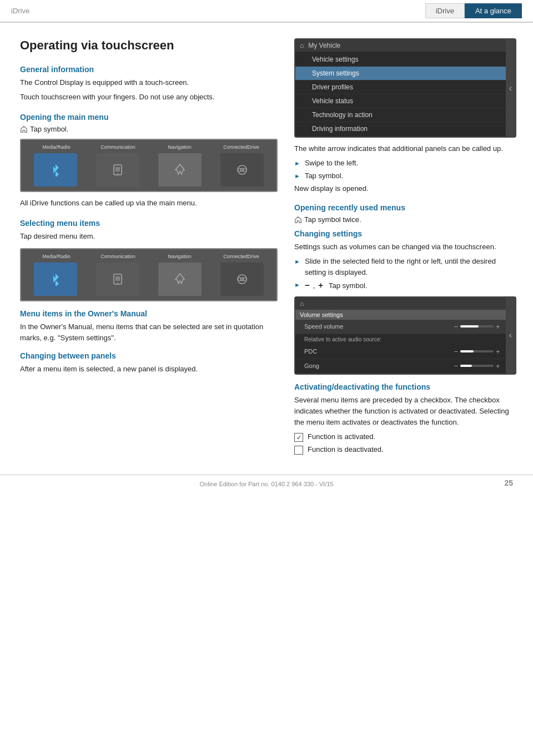 The width and height of the screenshot is (533, 756). Describe the element at coordinates (511, 88) in the screenshot. I see `screen-left-arrow-1: ‹` at that location.